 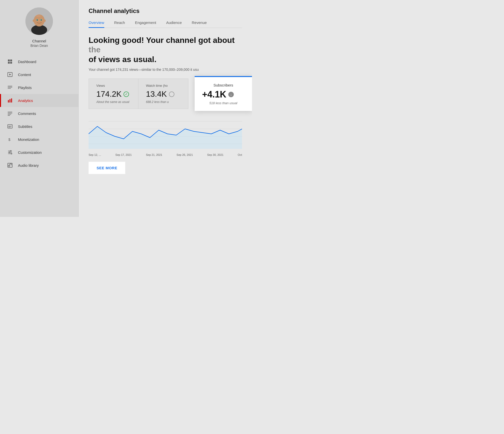 I want to click on sidebar-item-dashboard: Dashboard, so click(x=39, y=62).